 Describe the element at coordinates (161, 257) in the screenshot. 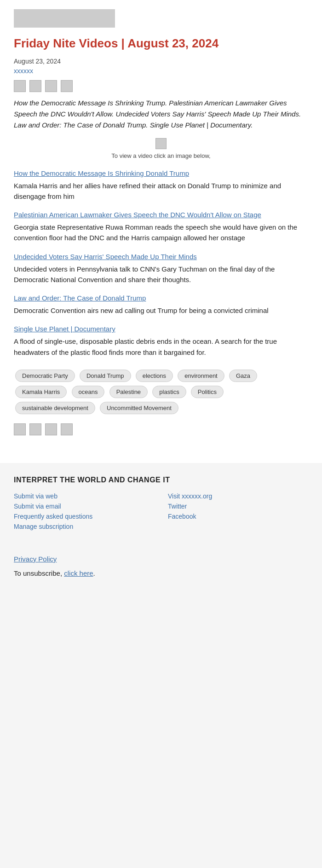

I see `article-link-3: Undecided Voters Say Harris' Speech Made…` at that location.